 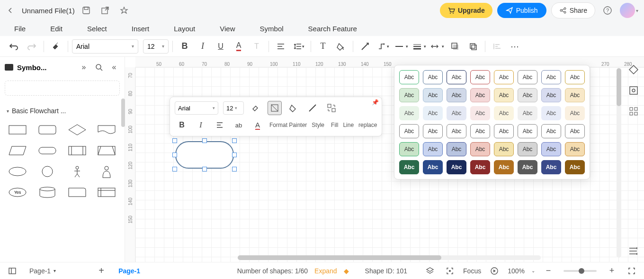 I want to click on menu-insert: Insert, so click(x=141, y=28).